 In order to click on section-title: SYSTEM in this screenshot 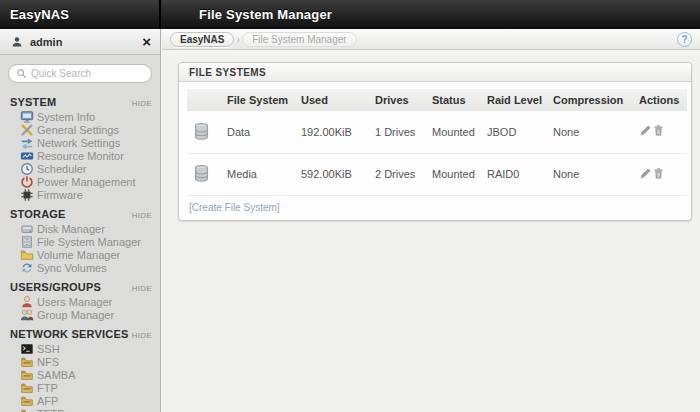, I will do `click(33, 102)`.